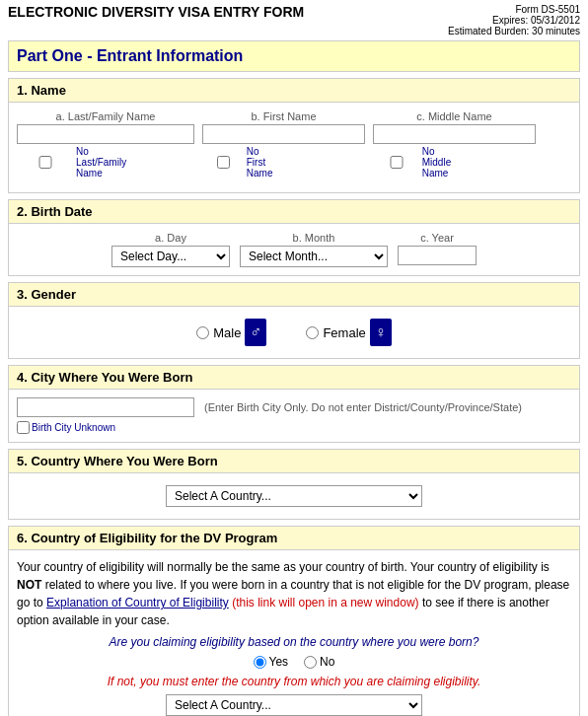  What do you see at coordinates (106, 116) in the screenshot?
I see `last-name-label: a. Last/Family Name` at bounding box center [106, 116].